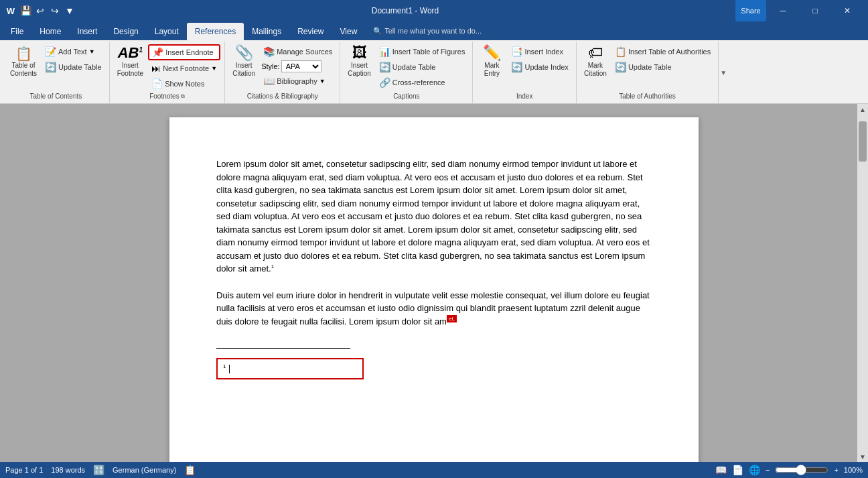 Image resolution: width=868 pixels, height=478 pixels. I want to click on update-index-icon: 🔄, so click(517, 67).